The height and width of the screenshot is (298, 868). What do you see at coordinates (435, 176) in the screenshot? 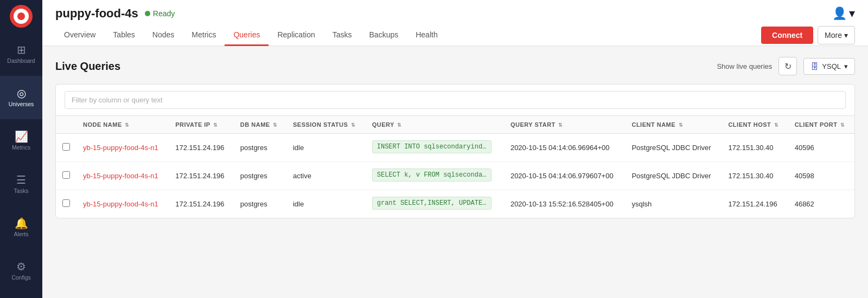
I see `cell-query-1: SELECT k, v FROM sqlsecondaryindex ...` at bounding box center [435, 176].